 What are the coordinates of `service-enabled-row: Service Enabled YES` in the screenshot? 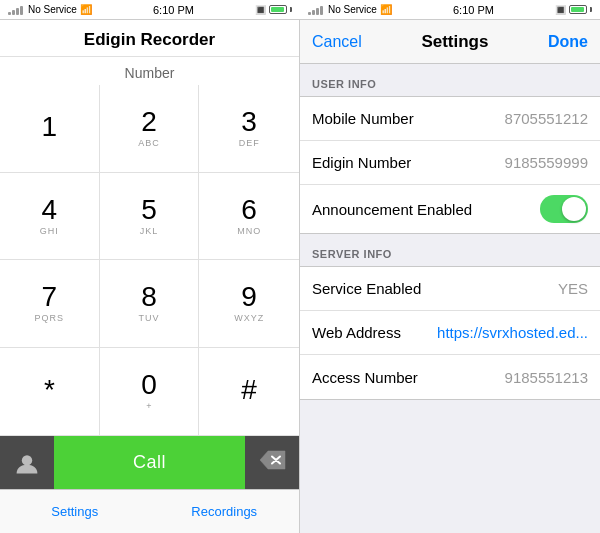 It's located at (450, 289).